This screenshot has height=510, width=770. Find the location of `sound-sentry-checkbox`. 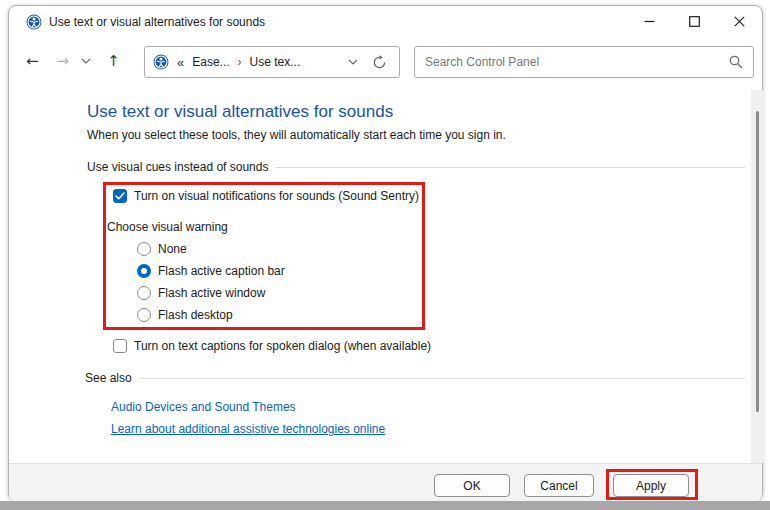

sound-sentry-checkbox is located at coordinates (120, 196).